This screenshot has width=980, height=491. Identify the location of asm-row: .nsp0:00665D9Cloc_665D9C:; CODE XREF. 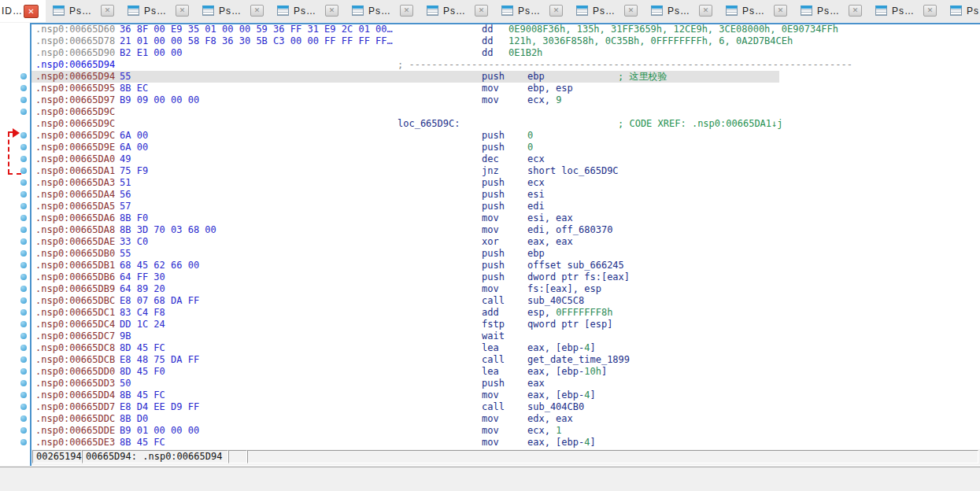
(490, 124).